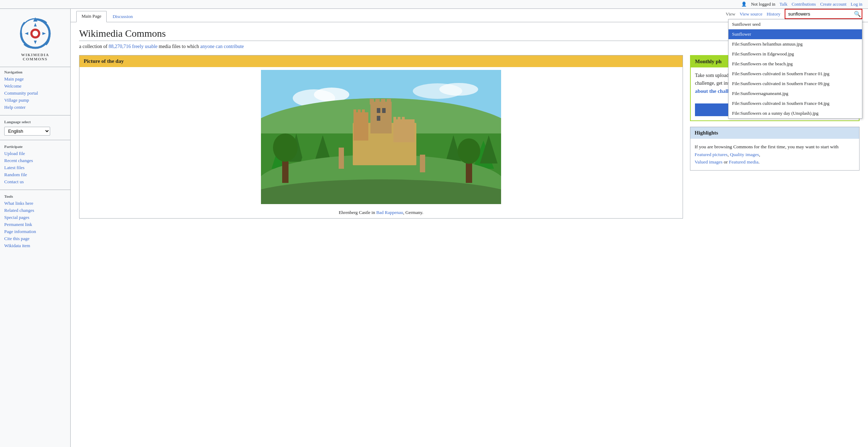  What do you see at coordinates (759, 155) in the screenshot?
I see `highlights-text3: ,` at bounding box center [759, 155].